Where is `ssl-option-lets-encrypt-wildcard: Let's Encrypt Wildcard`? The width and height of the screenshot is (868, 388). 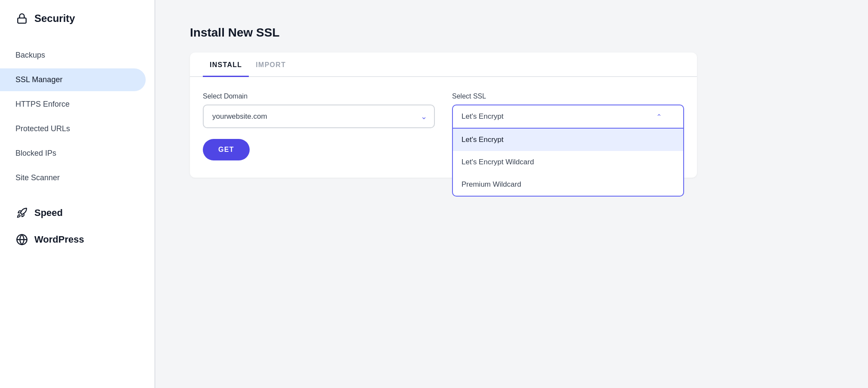 ssl-option-lets-encrypt-wildcard: Let's Encrypt Wildcard is located at coordinates (568, 162).